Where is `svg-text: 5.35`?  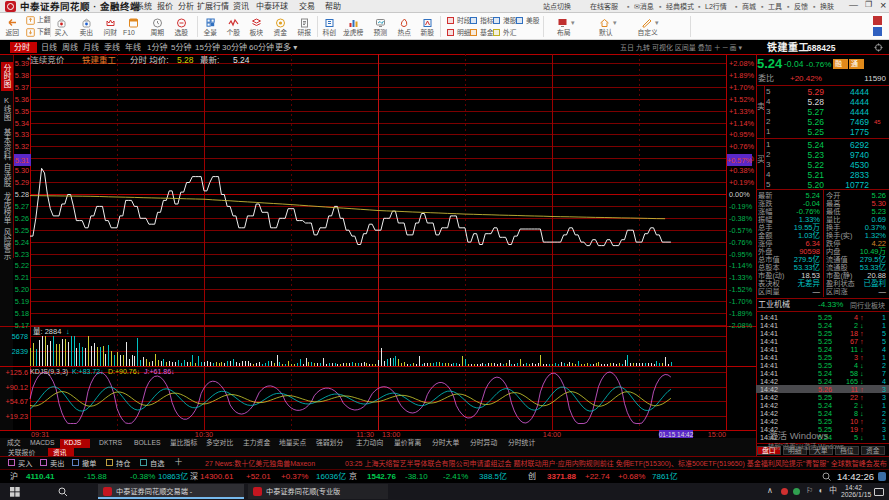 svg-text: 5.35 is located at coordinates (22, 112).